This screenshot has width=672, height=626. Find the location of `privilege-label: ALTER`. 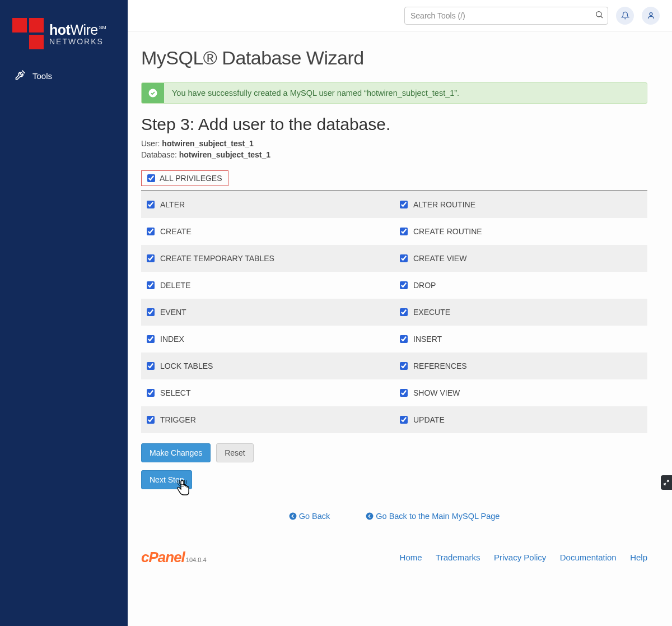

privilege-label: ALTER is located at coordinates (172, 205).